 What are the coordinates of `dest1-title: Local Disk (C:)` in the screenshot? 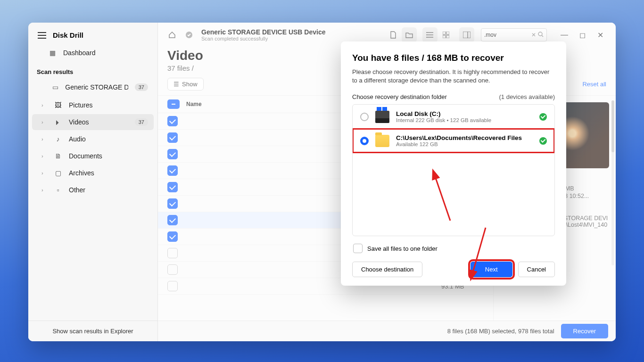 It's located at (444, 114).